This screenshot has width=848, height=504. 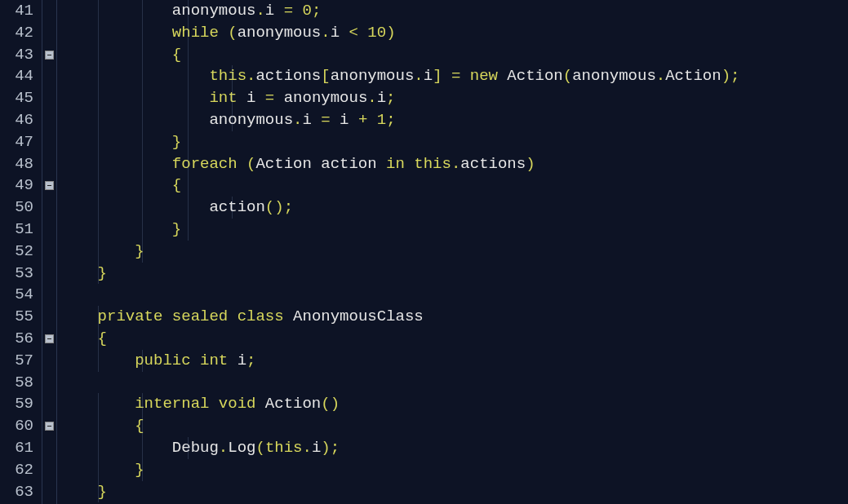 What do you see at coordinates (121, 55) in the screenshot?
I see `code-text: {` at bounding box center [121, 55].